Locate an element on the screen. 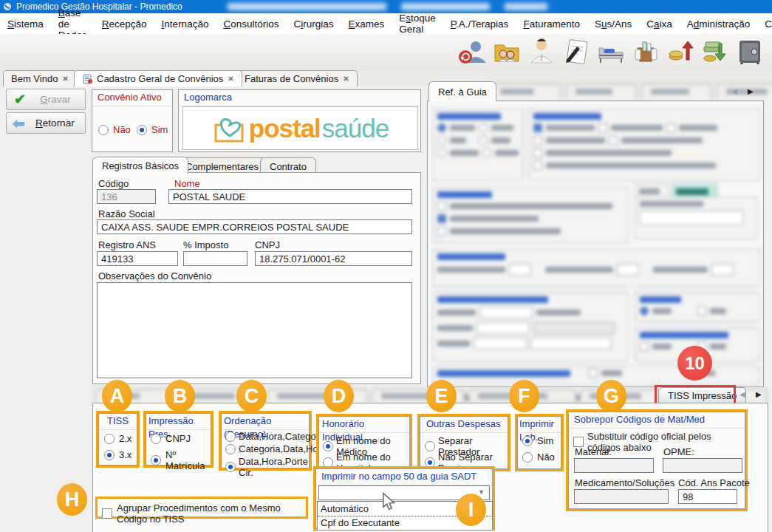  observacoes-textarea is located at coordinates (254, 330).